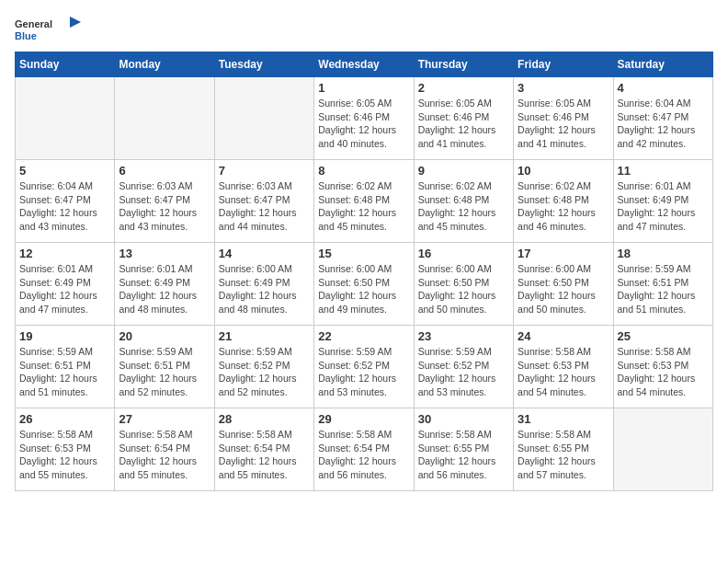  What do you see at coordinates (33, 24) in the screenshot?
I see `svg-text: General` at bounding box center [33, 24].